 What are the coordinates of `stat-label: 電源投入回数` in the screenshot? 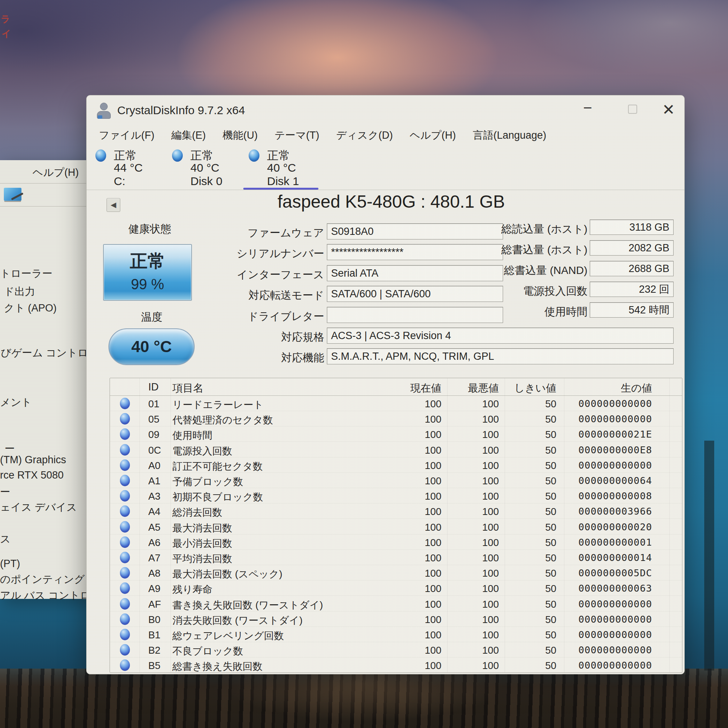 It's located at (526, 291).